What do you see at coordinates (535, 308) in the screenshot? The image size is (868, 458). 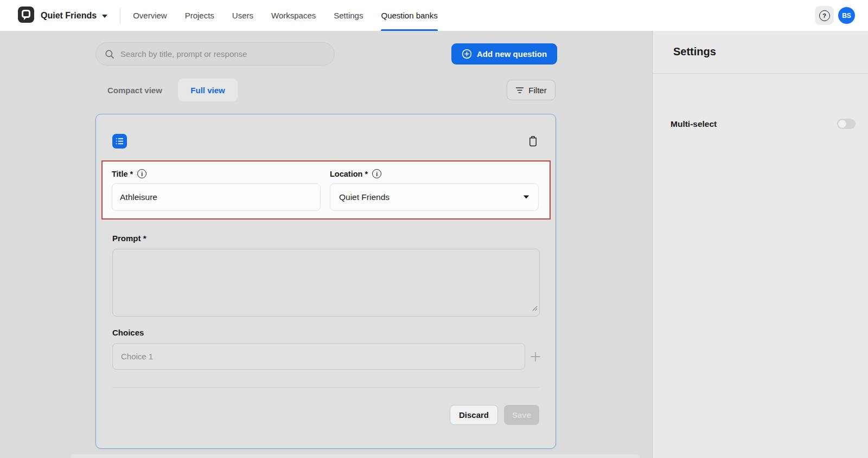 I see `resize-handle-icon` at bounding box center [535, 308].